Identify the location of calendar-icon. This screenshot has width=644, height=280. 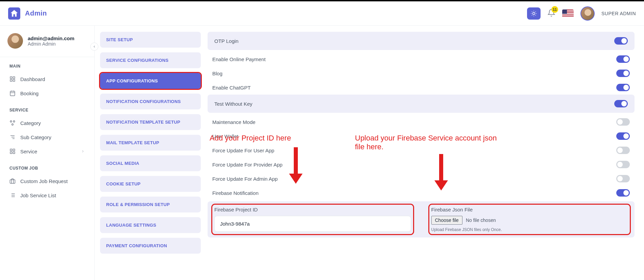
(13, 93).